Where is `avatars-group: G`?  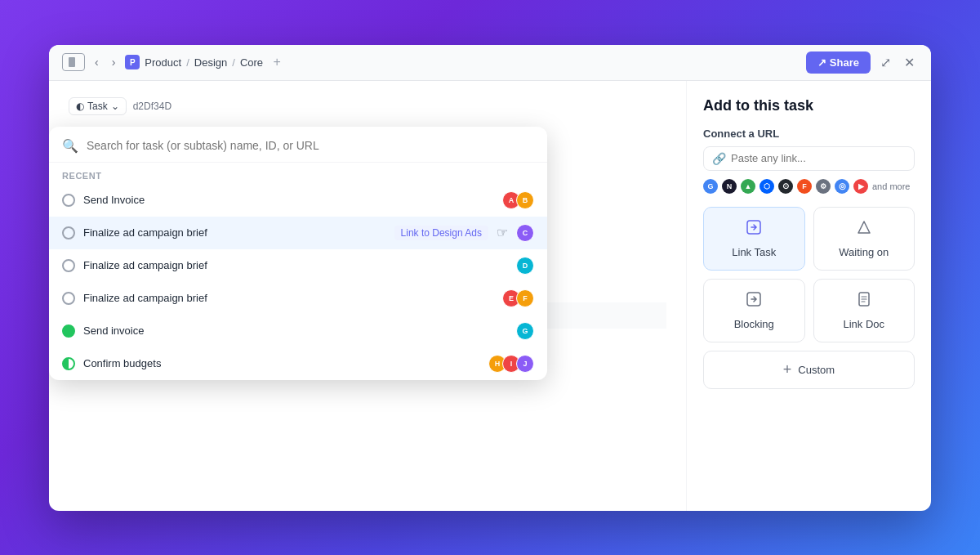
avatars-group: G is located at coordinates (525, 331).